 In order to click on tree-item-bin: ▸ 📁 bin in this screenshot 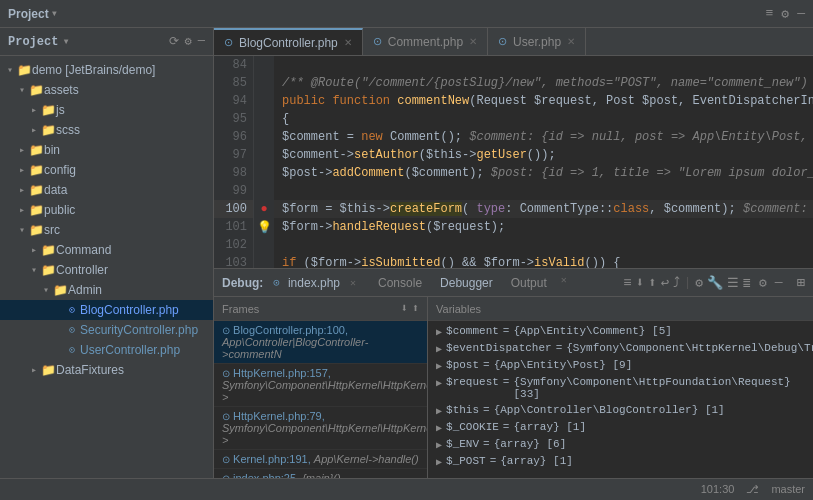, I will do `click(106, 150)`.